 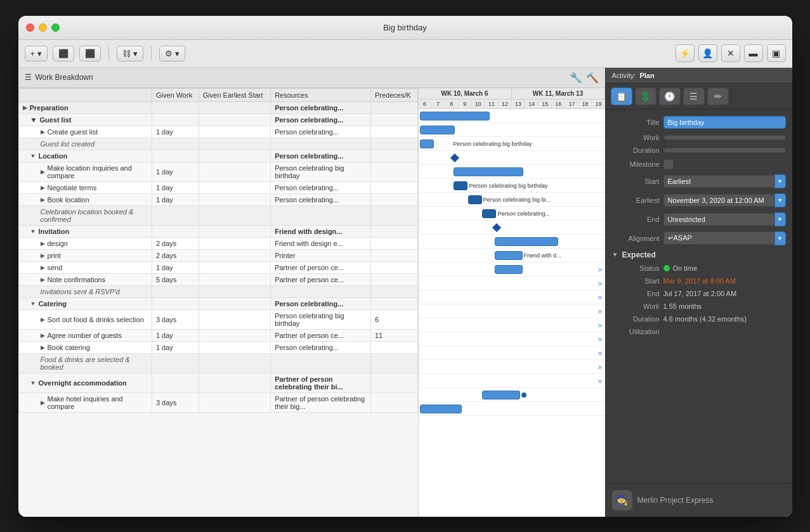 What do you see at coordinates (452, 104) in the screenshot?
I see `gantt-day-cell: 8` at bounding box center [452, 104].